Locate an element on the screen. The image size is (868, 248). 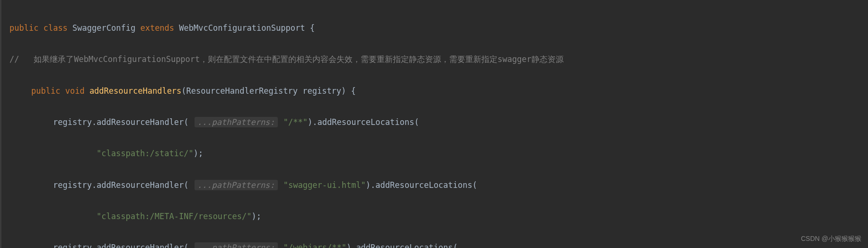
string-literal: "/**" is located at coordinates (295, 122).